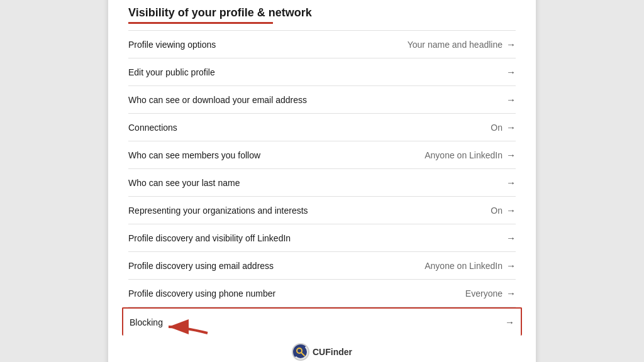 The height and width of the screenshot is (362, 644). Describe the element at coordinates (322, 128) in the screenshot. I see `settings-item-connections: ConnectionsOn→` at that location.